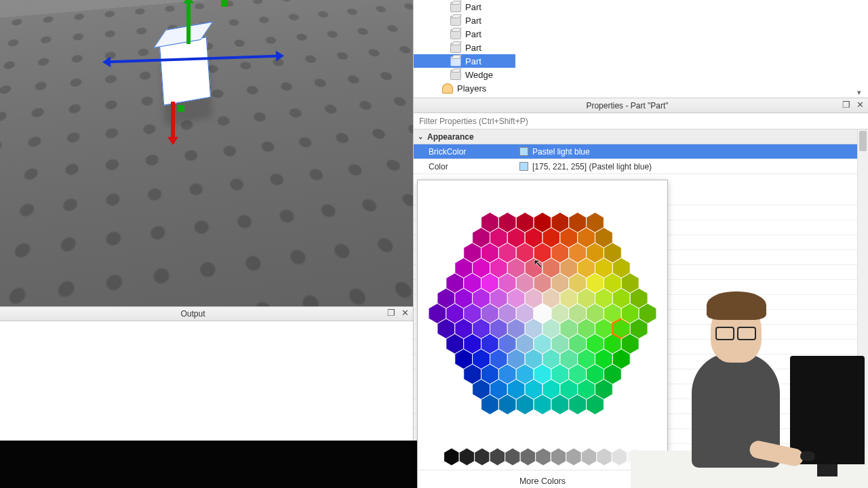  What do you see at coordinates (641, 121) in the screenshot?
I see `filter-input` at bounding box center [641, 121].